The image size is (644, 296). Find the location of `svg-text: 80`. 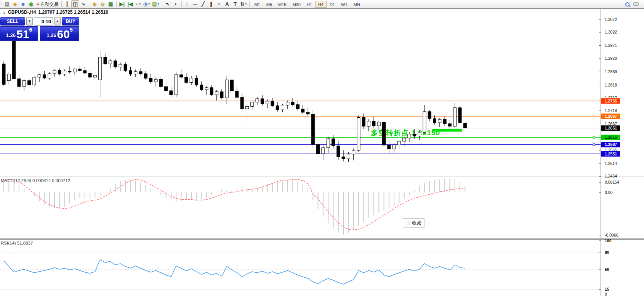

svg-text: 80 is located at coordinates (607, 252).